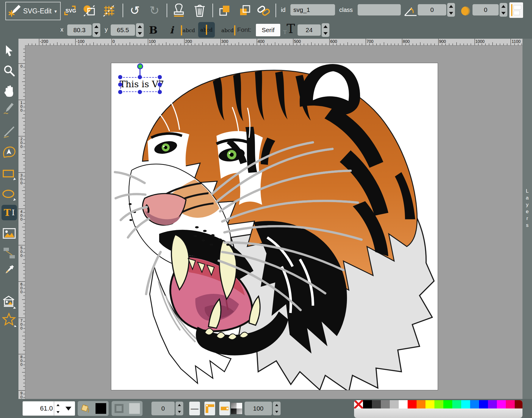 This screenshot has width=532, height=418. I want to click on blur-down-button, so click(503, 13).